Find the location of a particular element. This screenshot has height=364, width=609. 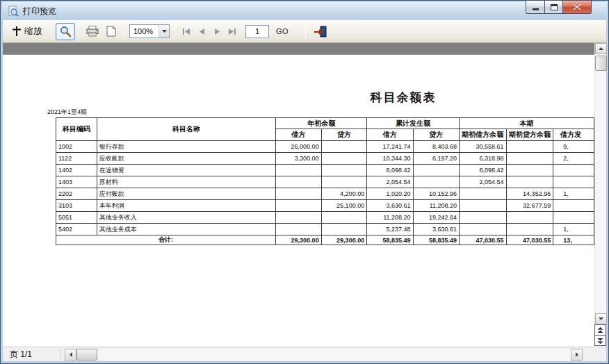

zoom-percent-select: 100% is located at coordinates (149, 31).